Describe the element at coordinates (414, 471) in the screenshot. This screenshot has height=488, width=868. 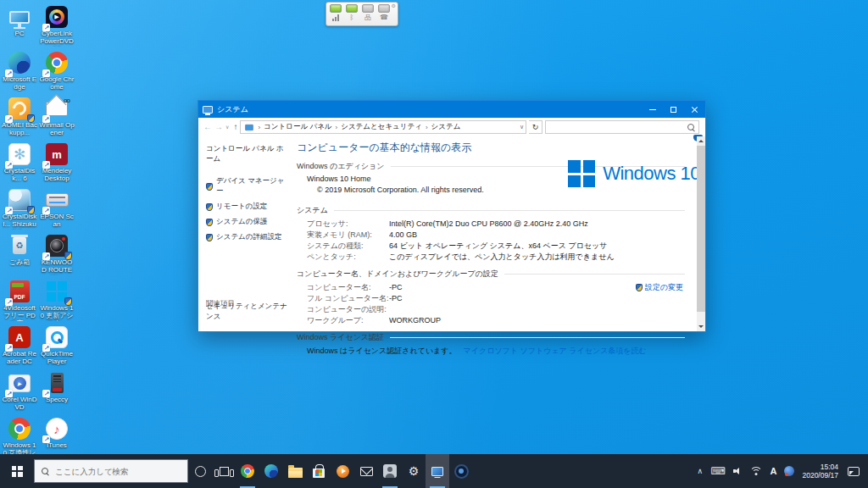
I see `taskbar-settings: ⚙` at that location.